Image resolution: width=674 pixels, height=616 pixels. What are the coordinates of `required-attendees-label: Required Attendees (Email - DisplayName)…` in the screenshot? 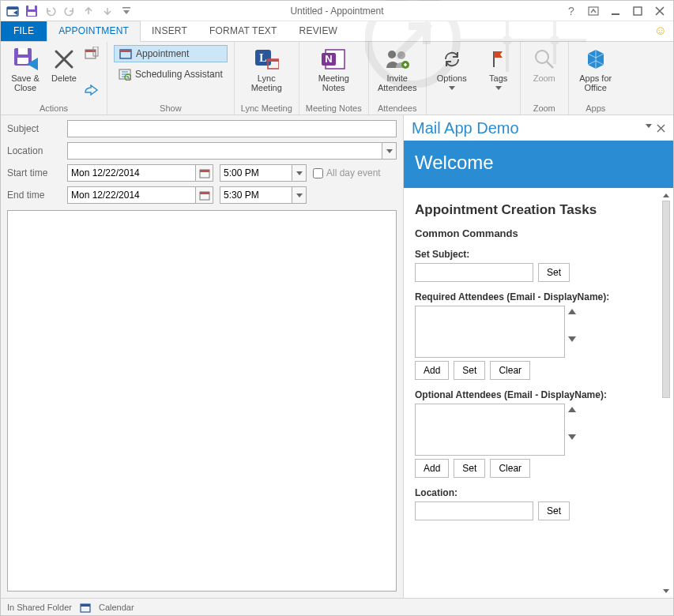 It's located at (537, 297).